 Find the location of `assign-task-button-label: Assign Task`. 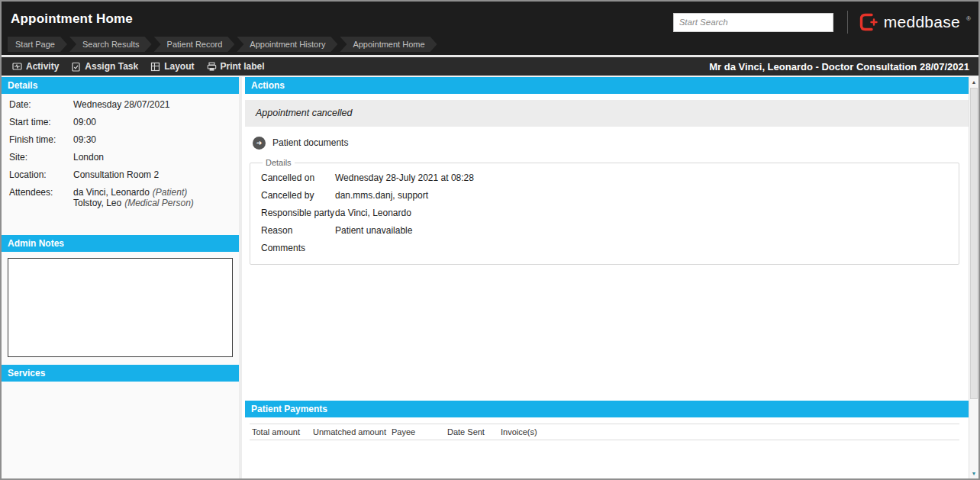

assign-task-button-label: Assign Task is located at coordinates (111, 66).